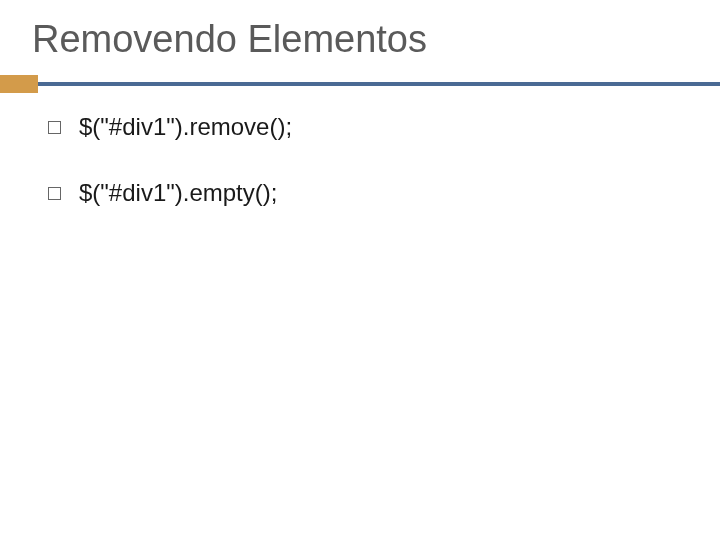 Image resolution: width=720 pixels, height=540 pixels. Describe the element at coordinates (19, 84) in the screenshot. I see `accent-block` at that location.